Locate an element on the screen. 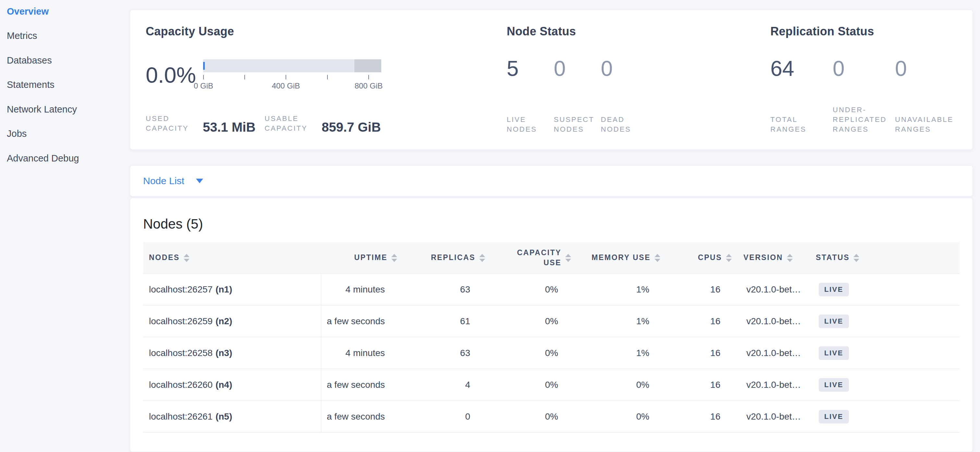 This screenshot has width=980, height=452. sidebar-item-overview: Overview is located at coordinates (68, 11).